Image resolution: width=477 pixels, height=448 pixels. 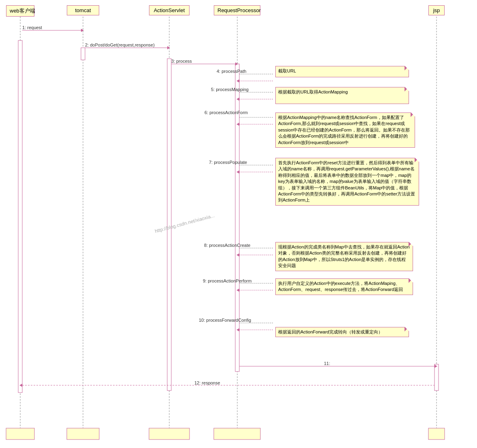 I want to click on msg-8-label: 8: processActionCreate, so click(x=227, y=245).